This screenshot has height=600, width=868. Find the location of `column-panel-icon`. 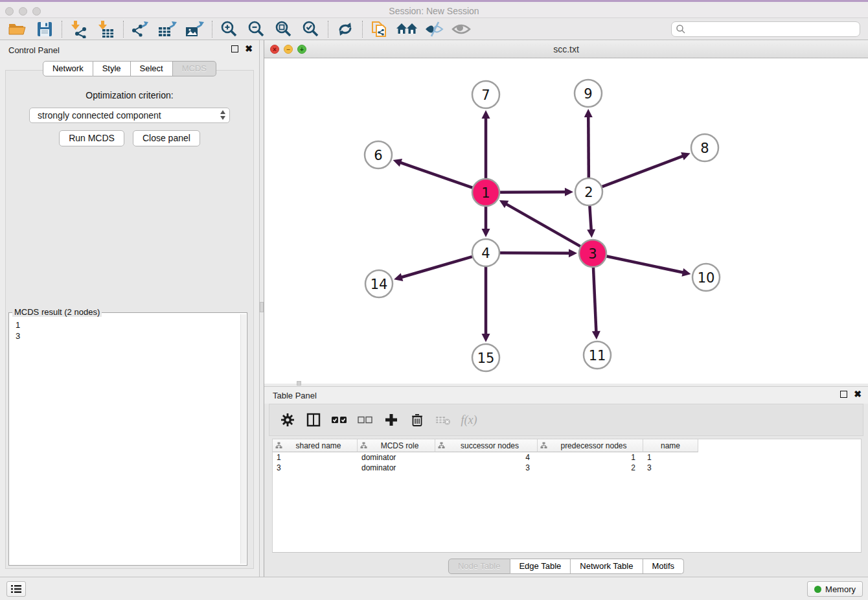

column-panel-icon is located at coordinates (314, 420).